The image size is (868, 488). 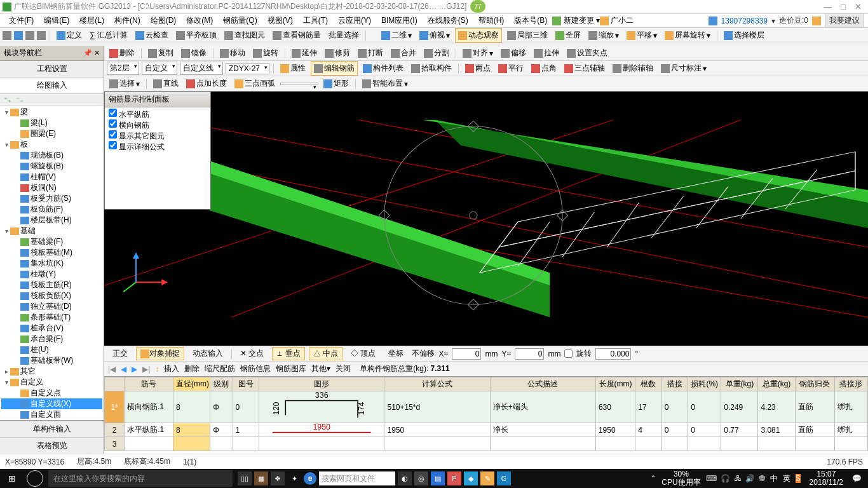 I want to click on chk-horiz-rebar: 水平纵筋, so click(x=158, y=114).